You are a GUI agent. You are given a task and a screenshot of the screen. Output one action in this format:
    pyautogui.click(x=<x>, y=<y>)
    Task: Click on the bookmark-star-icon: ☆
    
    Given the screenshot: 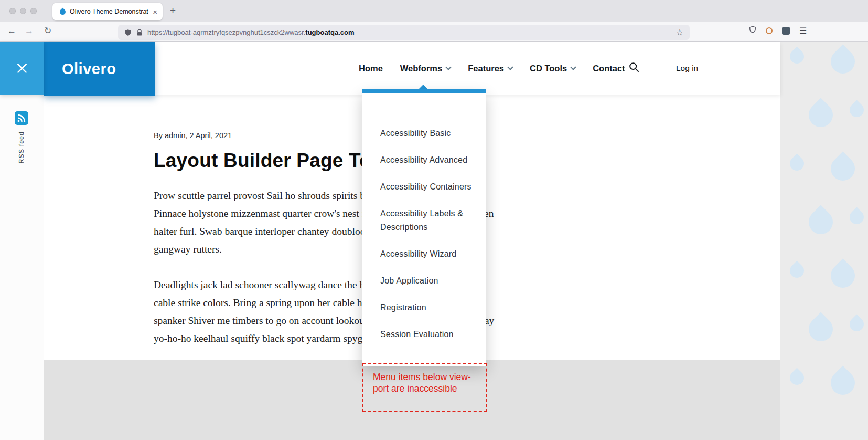 What is the action you would take?
    pyautogui.click(x=680, y=33)
    